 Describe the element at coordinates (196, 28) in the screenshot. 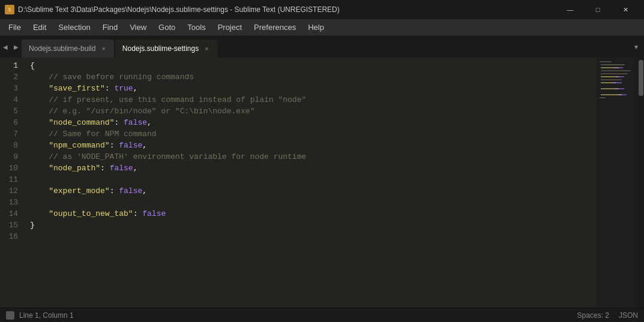

I see `menu-item-tools: Tools` at that location.